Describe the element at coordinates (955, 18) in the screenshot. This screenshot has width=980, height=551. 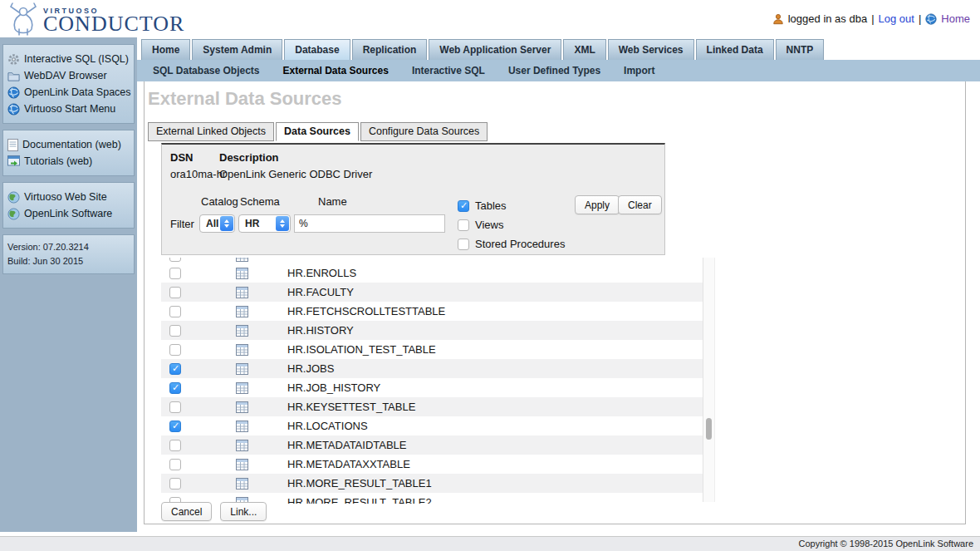
I see `home-link: Home` at that location.